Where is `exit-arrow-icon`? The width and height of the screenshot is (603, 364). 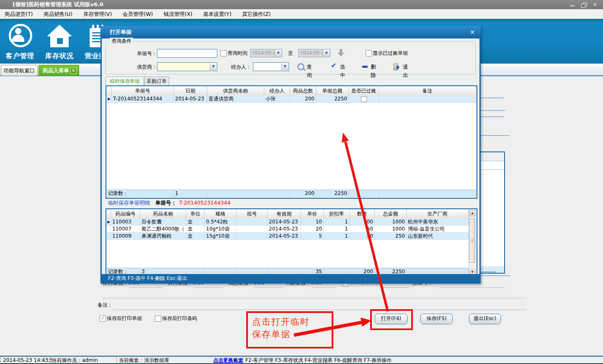
exit-arrow-icon is located at coordinates (398, 67).